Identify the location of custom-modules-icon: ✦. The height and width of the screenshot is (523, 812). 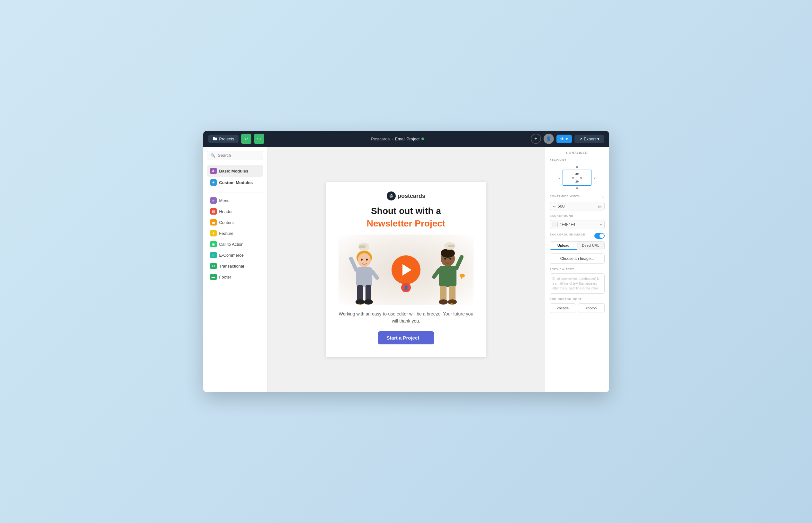
(213, 183).